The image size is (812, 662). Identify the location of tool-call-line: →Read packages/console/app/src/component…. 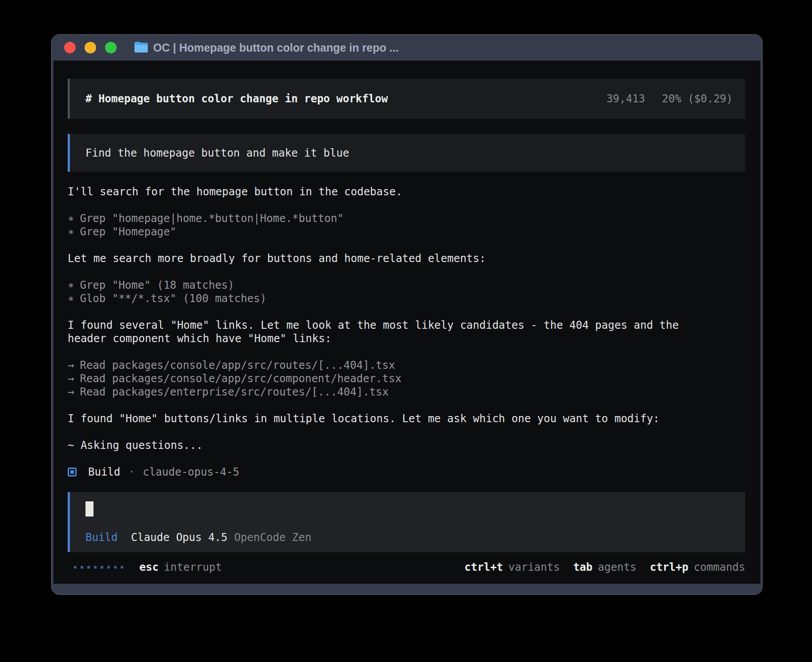
(406, 379).